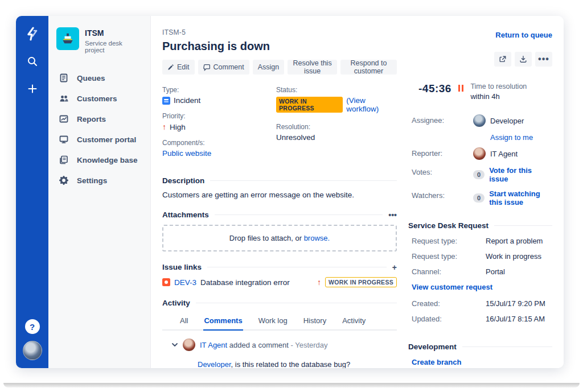 The image size is (583, 392). What do you see at coordinates (511, 138) in the screenshot?
I see `assign-to-me-link: Assign to me` at bounding box center [511, 138].